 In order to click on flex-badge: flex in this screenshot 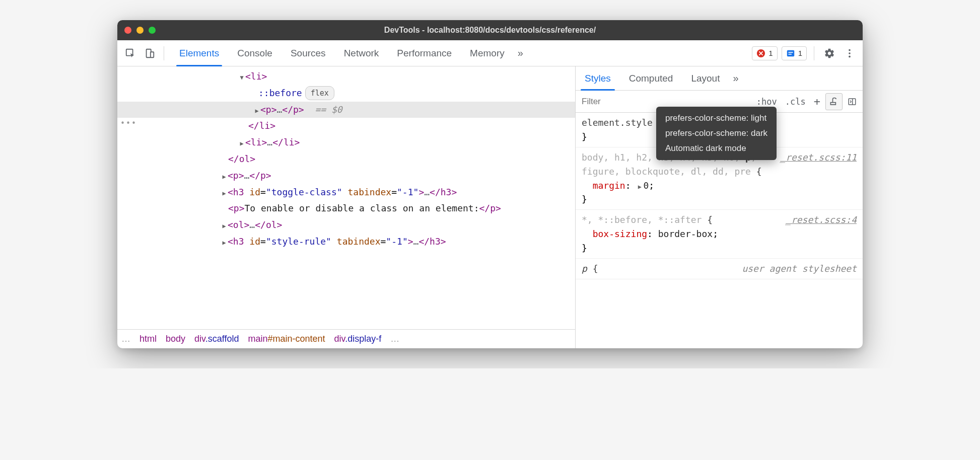, I will do `click(320, 93)`.